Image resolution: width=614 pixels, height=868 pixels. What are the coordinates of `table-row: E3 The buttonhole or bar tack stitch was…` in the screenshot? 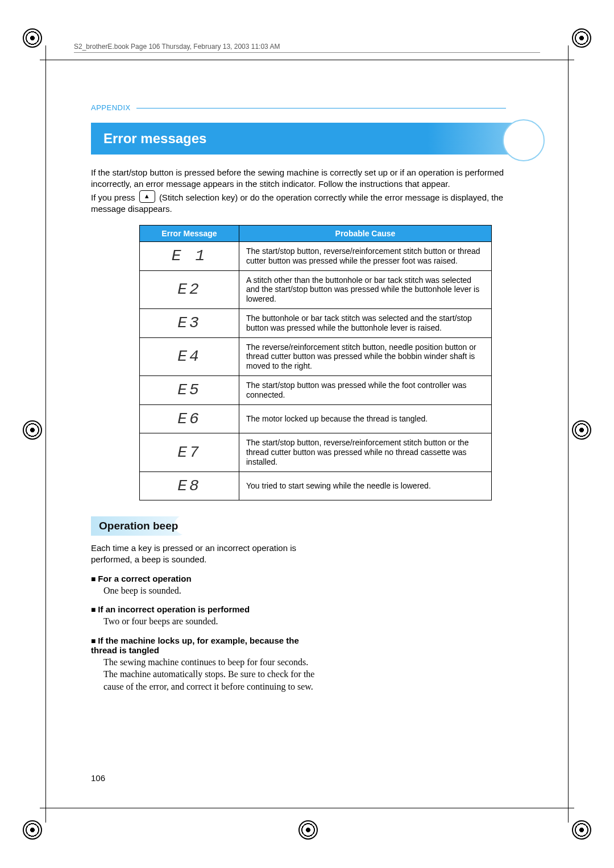 It's located at (316, 323).